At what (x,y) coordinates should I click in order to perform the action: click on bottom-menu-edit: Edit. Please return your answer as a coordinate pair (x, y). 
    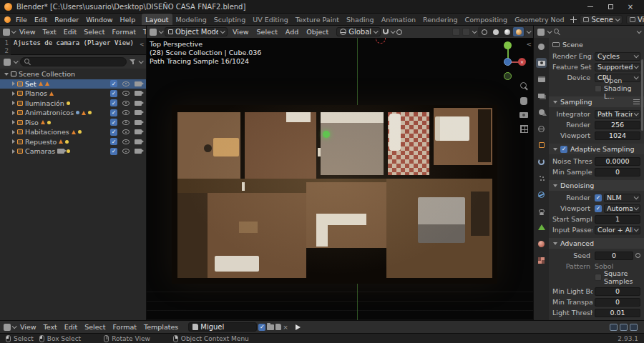
    Looking at the image, I should click on (71, 327).